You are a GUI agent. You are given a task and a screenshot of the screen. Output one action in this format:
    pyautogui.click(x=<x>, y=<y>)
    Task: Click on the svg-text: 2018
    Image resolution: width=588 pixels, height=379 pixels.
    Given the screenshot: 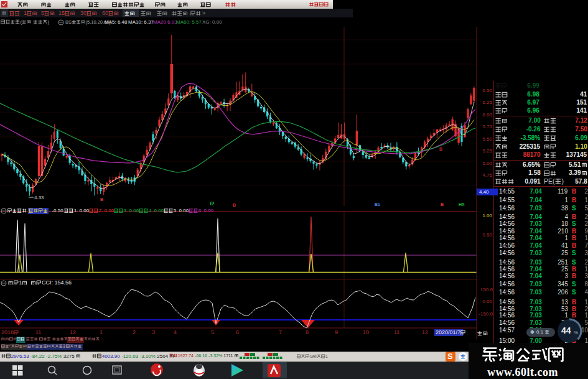 What is the action you would take?
    pyautogui.click(x=7, y=332)
    